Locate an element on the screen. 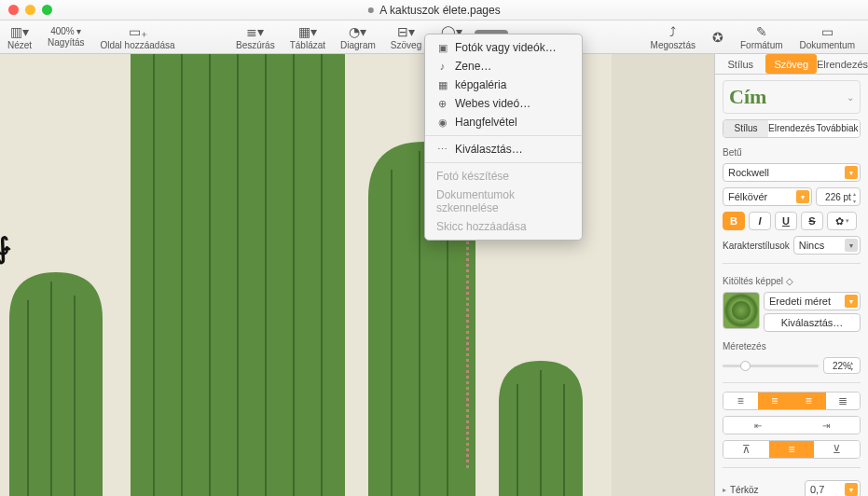 The height and width of the screenshot is (496, 868). spacing-select: 0,7 ▾ is located at coordinates (833, 489).